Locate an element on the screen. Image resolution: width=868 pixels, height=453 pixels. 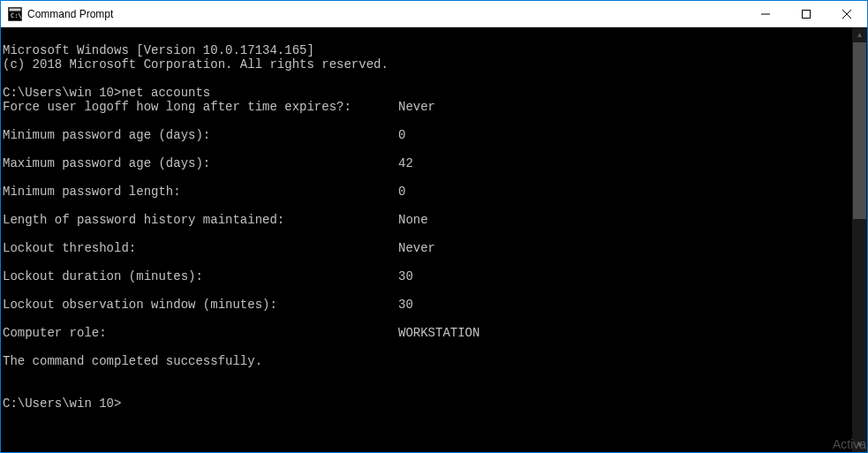
output-row: Length of password history maintained:No… is located at coordinates (427, 220).